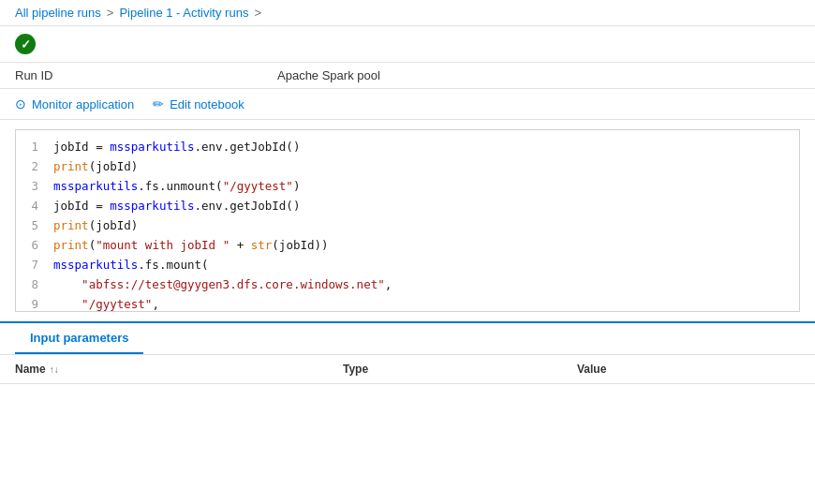 Image resolution: width=815 pixels, height=504 pixels. Describe the element at coordinates (408, 285) in the screenshot. I see `code-line-8: 8 "abfss://test@gyygen3.dfs.core.windows…` at that location.